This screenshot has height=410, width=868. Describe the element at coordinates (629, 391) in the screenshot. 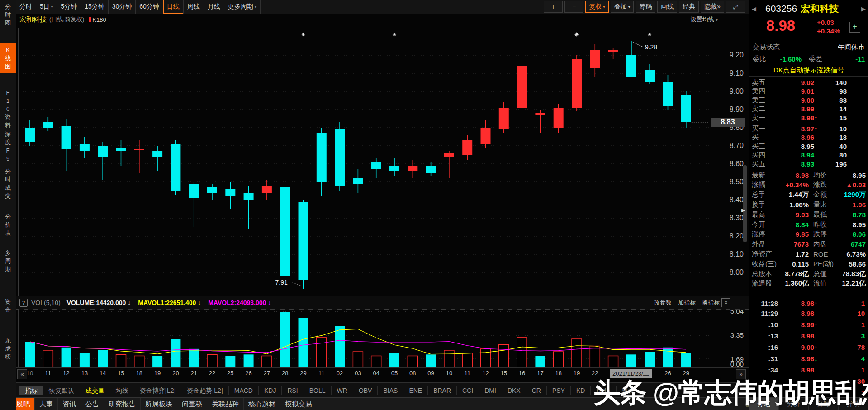

I see `indicator-tab-更多: 更多` at that location.